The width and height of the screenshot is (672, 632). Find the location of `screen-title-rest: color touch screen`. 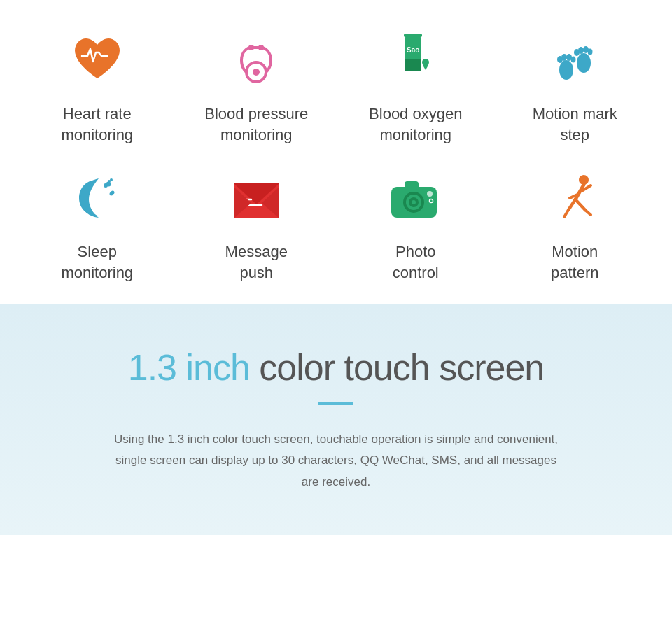

screen-title-rest: color touch screen is located at coordinates (397, 367).